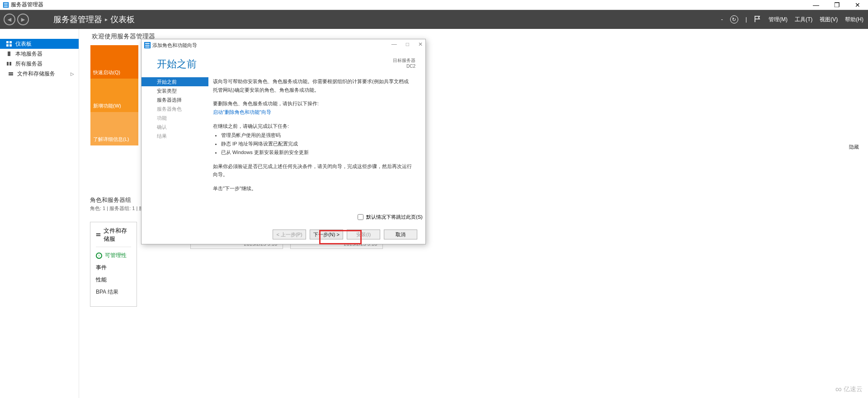 The height and width of the screenshot is (398, 868). I want to click on menu-help: 帮助(H), so click(854, 20).